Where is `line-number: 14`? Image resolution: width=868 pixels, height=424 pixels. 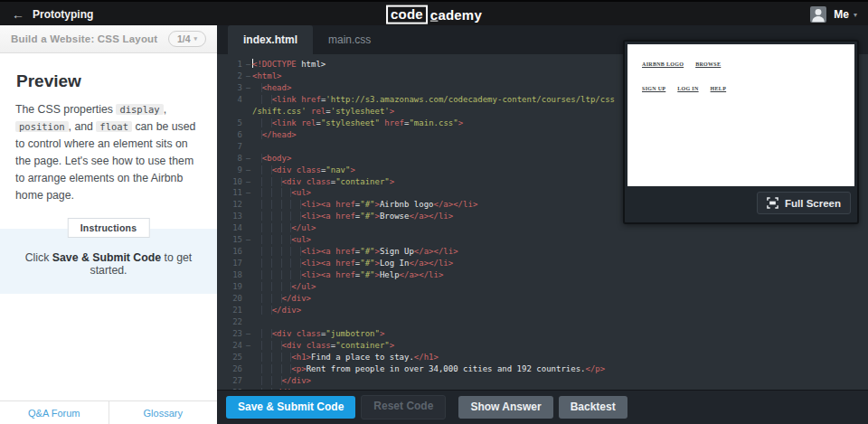
line-number: 14 is located at coordinates (232, 228).